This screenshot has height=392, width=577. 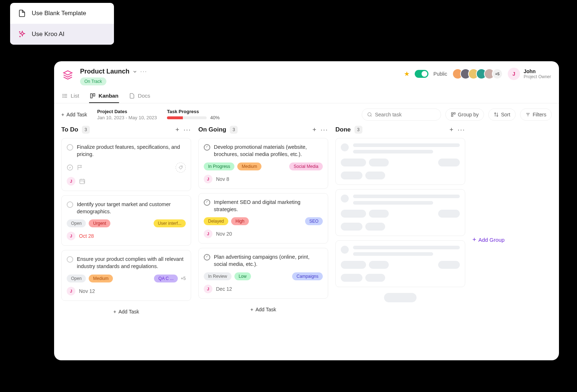 I want to click on avatar-stack: +5, so click(x=477, y=74).